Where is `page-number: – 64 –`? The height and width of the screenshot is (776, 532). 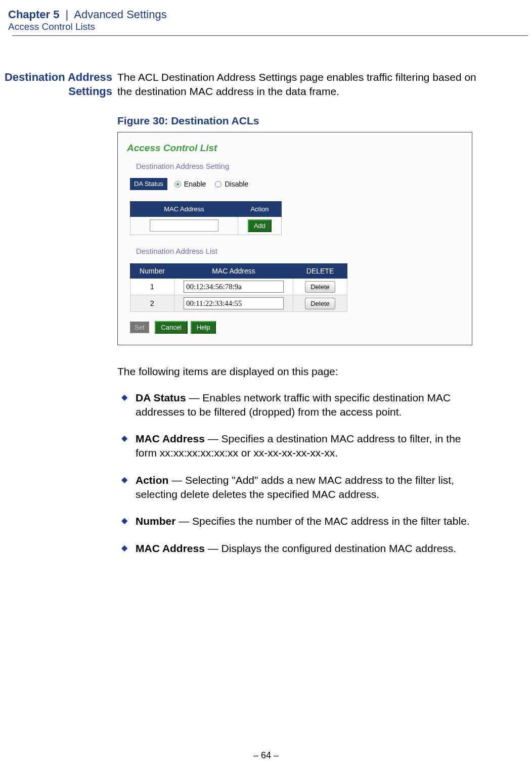
page-number: – 64 – is located at coordinates (266, 755).